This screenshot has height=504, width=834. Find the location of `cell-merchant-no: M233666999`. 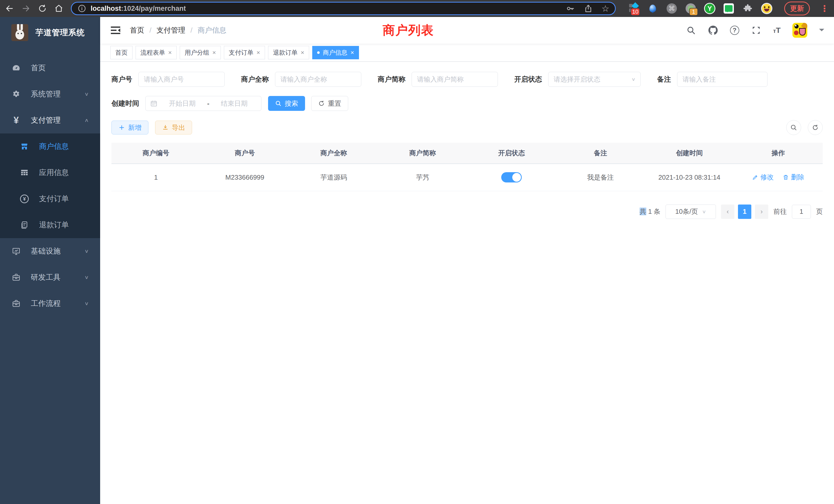

cell-merchant-no: M233666999 is located at coordinates (245, 177).